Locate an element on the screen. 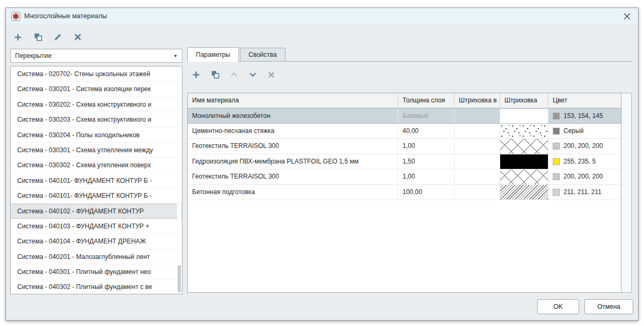  list-item-selected: Система - 040102 - ФУНДАМЕНТ КОНТУР is located at coordinates (97, 211).